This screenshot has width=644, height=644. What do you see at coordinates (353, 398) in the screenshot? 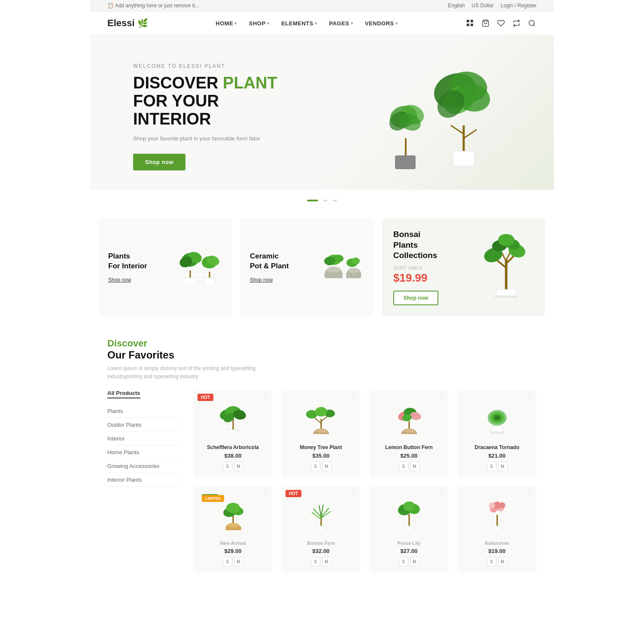
I see `wishlist-btn-2: ♡` at bounding box center [353, 398].